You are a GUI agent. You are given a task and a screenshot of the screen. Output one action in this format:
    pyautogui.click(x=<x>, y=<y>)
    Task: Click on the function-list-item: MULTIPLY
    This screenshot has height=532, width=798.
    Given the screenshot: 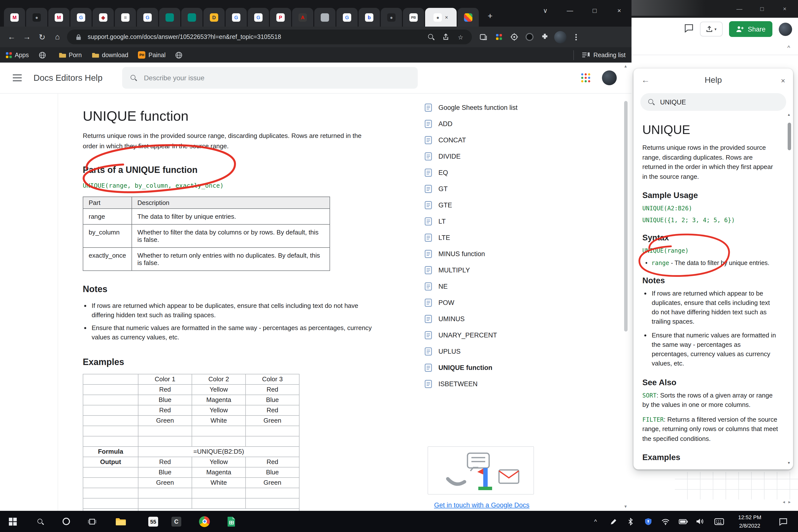 What is the action you would take?
    pyautogui.click(x=477, y=270)
    